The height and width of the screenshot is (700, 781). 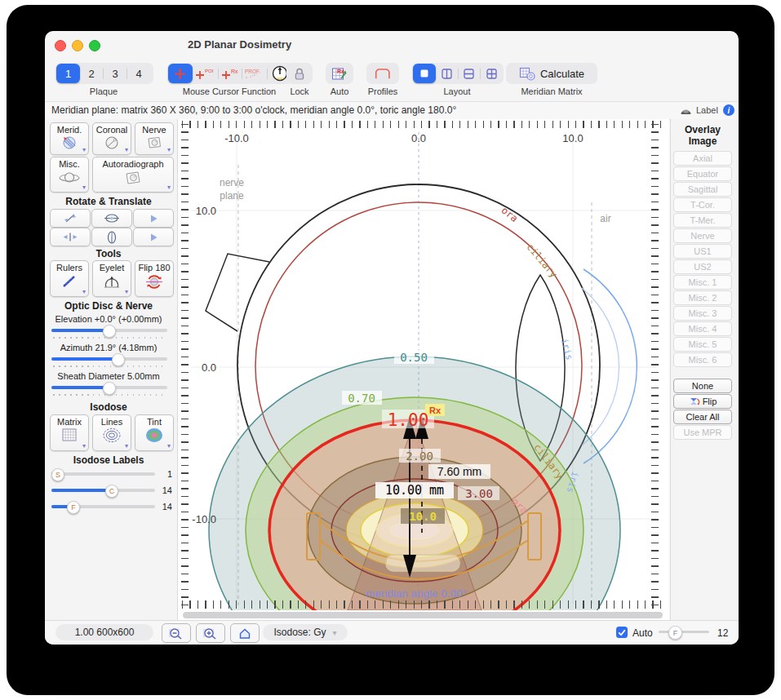 I want to click on info-icon: i, so click(x=729, y=110).